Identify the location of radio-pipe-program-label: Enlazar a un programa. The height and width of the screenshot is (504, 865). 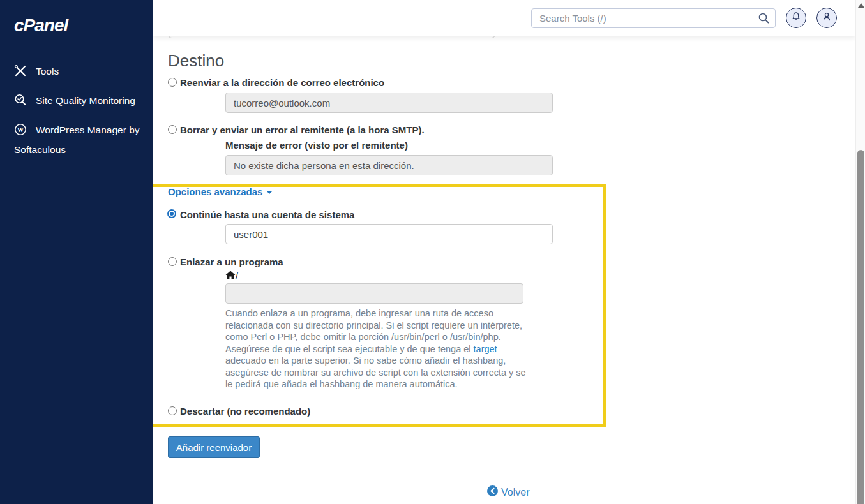
(232, 262).